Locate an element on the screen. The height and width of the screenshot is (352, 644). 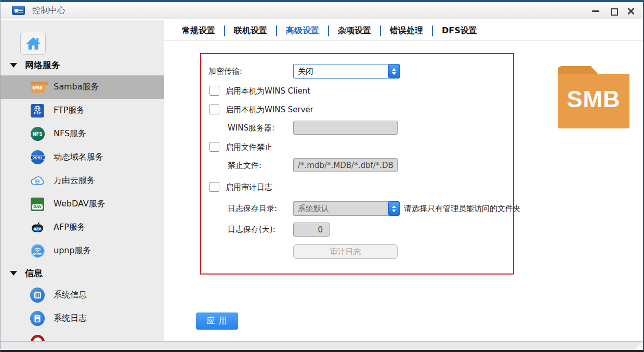
sidebar-item-label: 动态域名服务 is located at coordinates (78, 157).